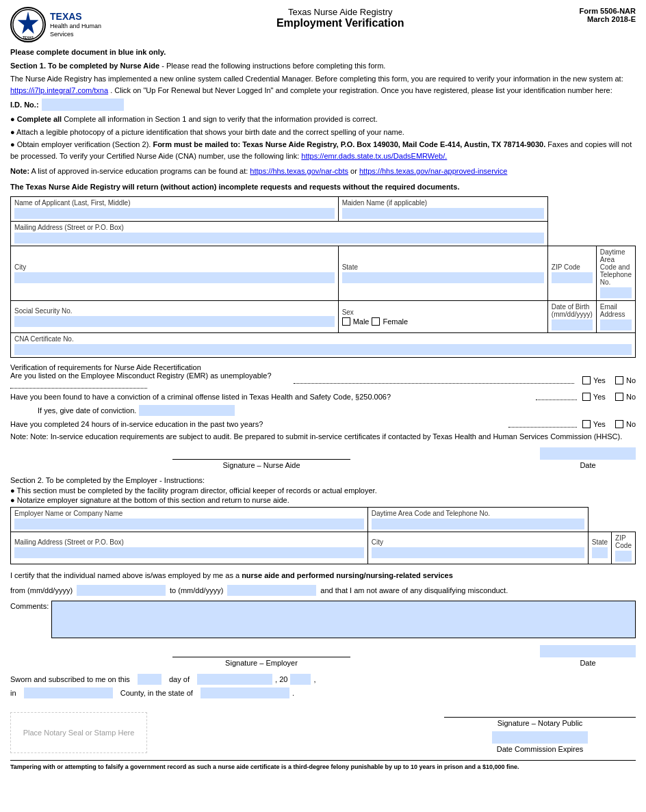  What do you see at coordinates (273, 397) in the screenshot?
I see `verification-q2-text: Have you been found to have a conviction…` at bounding box center [273, 397].